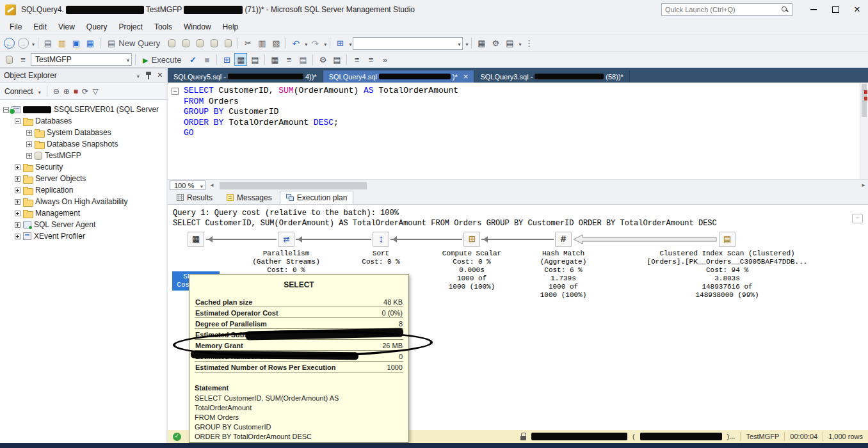  I want to click on connect-db-button, so click(9, 60).